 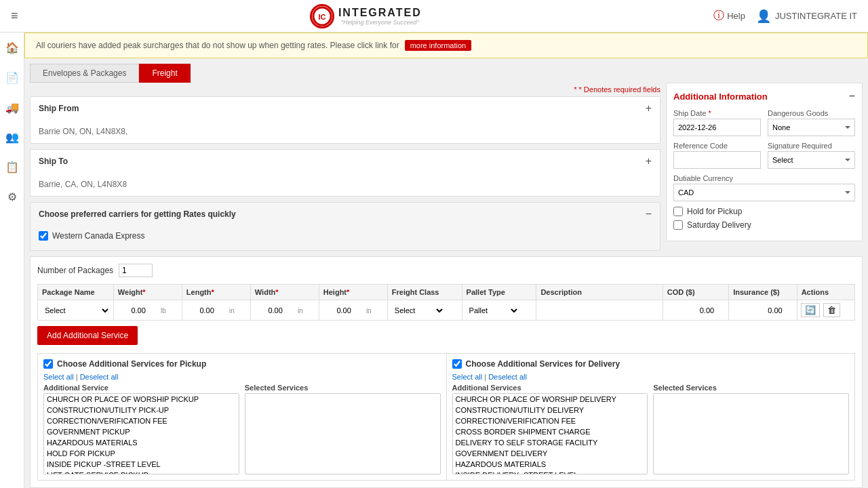 I want to click on delivery-select-deselect: Select all | Deselect all, so click(x=651, y=377).